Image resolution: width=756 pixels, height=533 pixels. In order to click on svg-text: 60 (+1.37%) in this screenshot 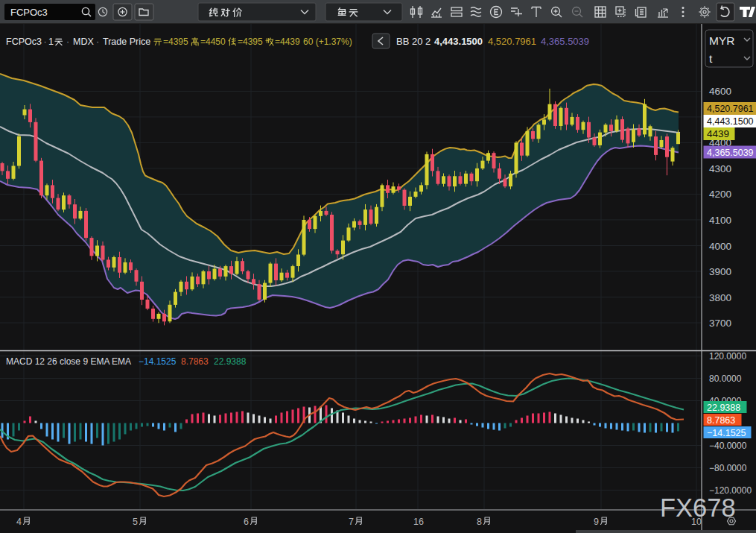, I will do `click(328, 42)`.